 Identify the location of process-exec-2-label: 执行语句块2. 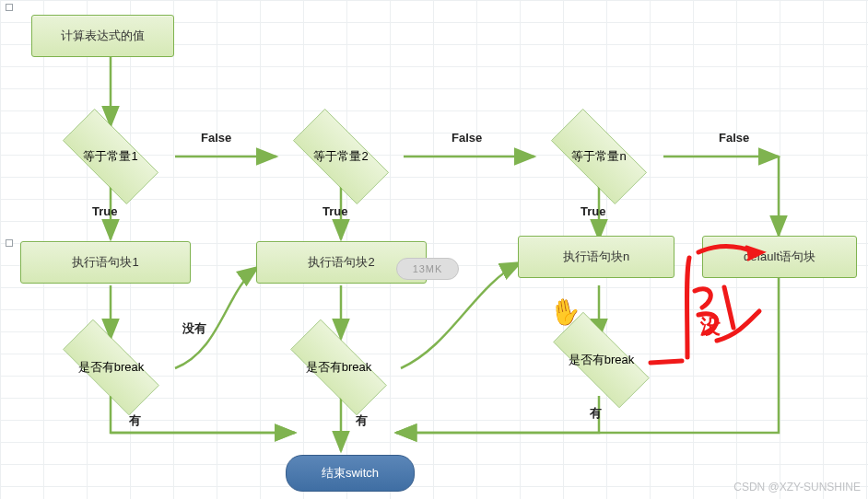
(341, 262).